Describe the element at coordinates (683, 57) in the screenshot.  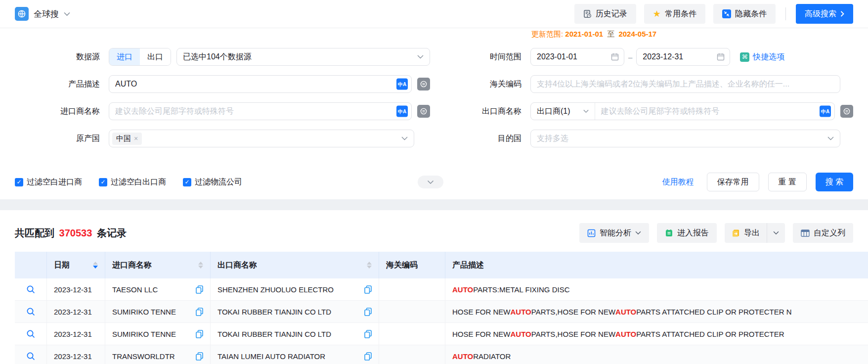
I see `date-to-box` at that location.